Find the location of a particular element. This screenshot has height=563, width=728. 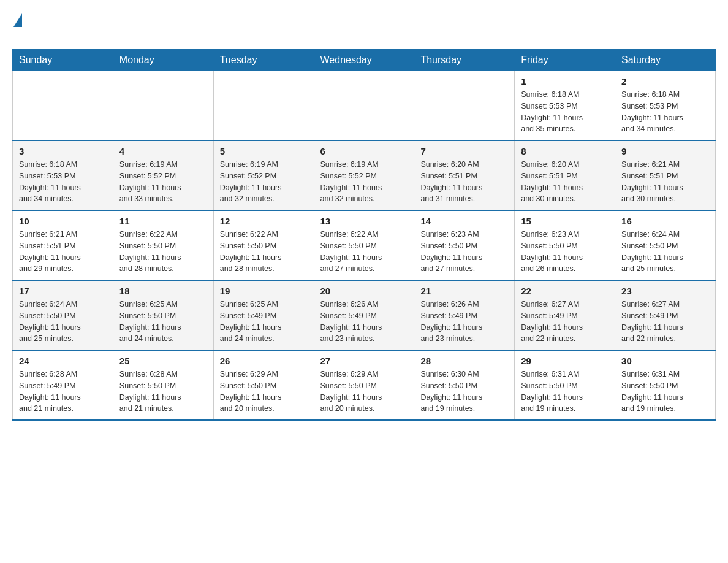

day-number: 6 is located at coordinates (364, 151).